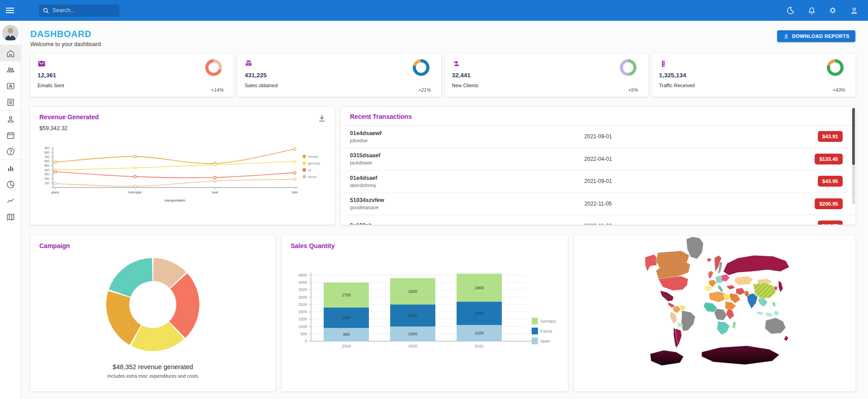 The image size is (868, 399). I want to click on sidebar-item-calendar, so click(11, 135).